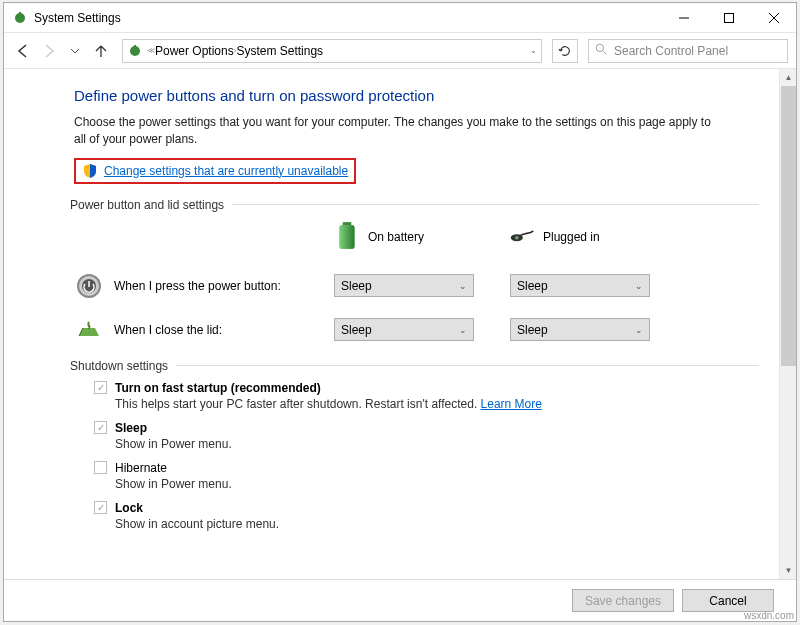 The image size is (800, 625). Describe the element at coordinates (774, 18) in the screenshot. I see `close-button` at that location.